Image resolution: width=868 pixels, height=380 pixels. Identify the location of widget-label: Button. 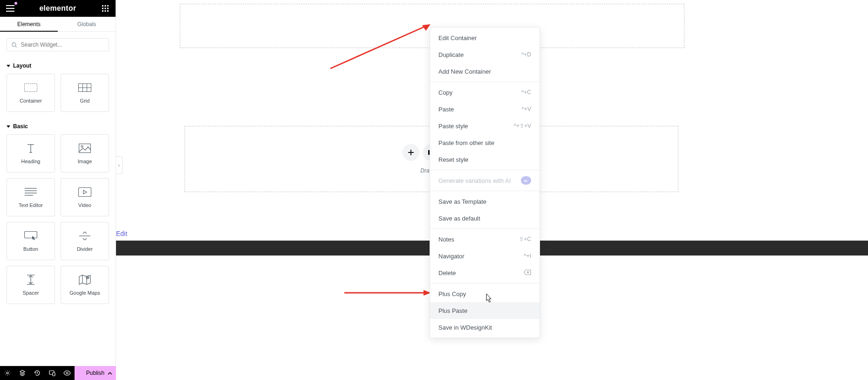
(31, 249).